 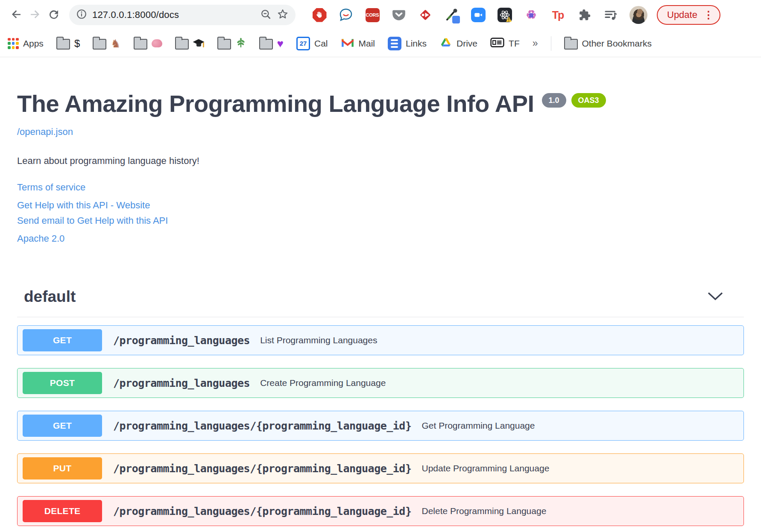 I want to click on brain-icon, so click(x=157, y=44).